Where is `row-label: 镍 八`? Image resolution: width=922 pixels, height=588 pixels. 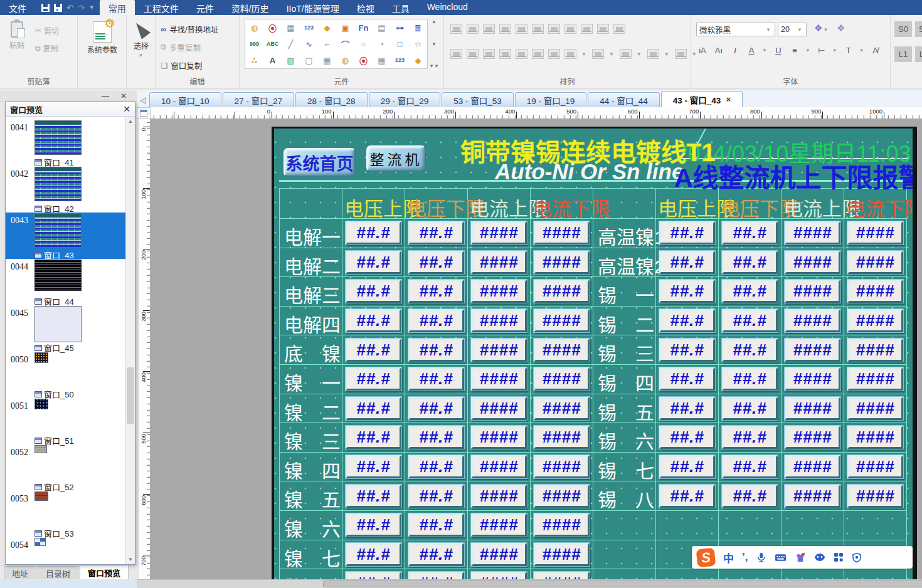
row-label: 镍 八 is located at coordinates (312, 575).